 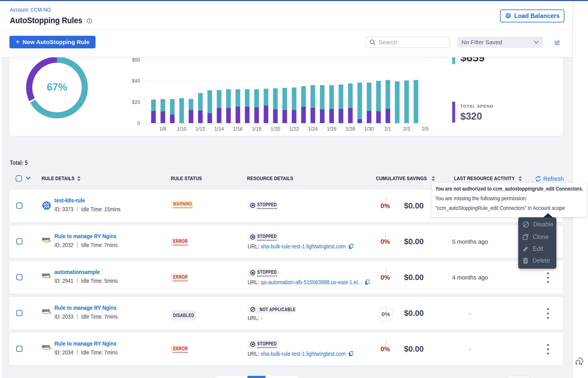 I want to click on svg-text: 1/28, so click(x=350, y=129).